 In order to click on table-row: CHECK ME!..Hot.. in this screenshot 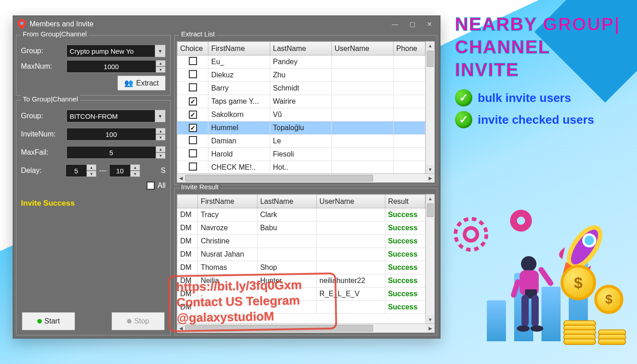, I will do `click(301, 167)`.